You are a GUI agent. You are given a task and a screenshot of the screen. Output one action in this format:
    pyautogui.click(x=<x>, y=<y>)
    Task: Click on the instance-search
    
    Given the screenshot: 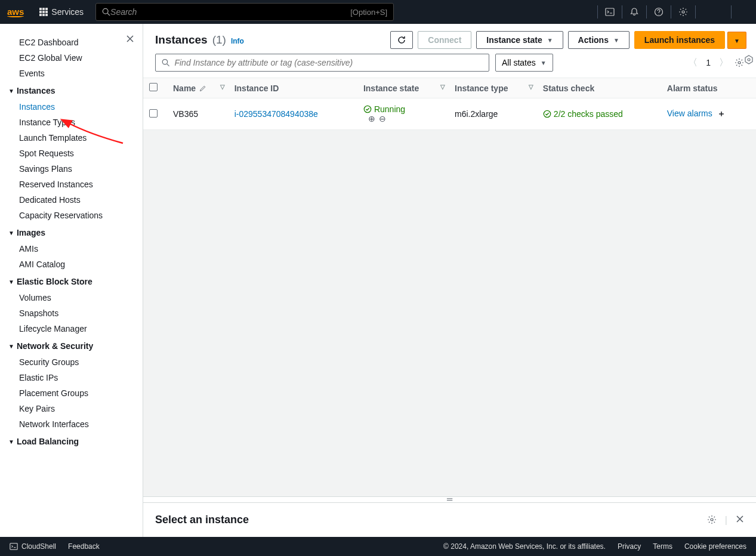 What is the action you would take?
    pyautogui.click(x=322, y=63)
    